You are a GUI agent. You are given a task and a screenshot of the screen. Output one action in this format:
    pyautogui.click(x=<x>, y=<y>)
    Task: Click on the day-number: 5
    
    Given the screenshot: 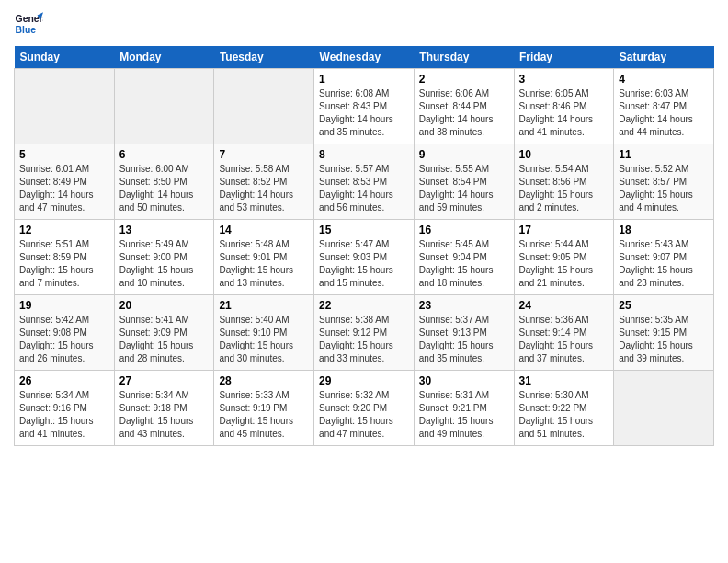 What is the action you would take?
    pyautogui.click(x=64, y=155)
    